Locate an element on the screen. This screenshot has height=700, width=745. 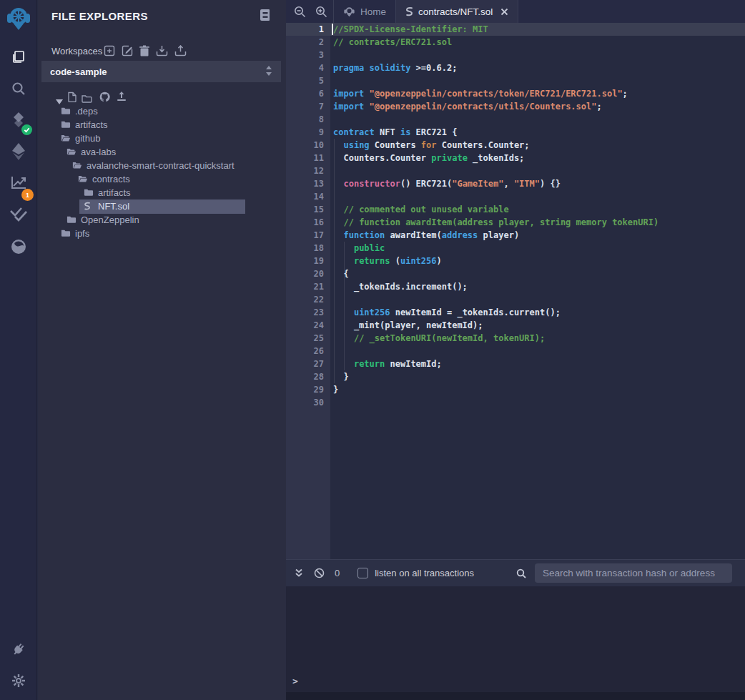
tree-item-avalanche-smart-contract-quickstart: avalanche-smart-contract-quickstart is located at coordinates (162, 166).